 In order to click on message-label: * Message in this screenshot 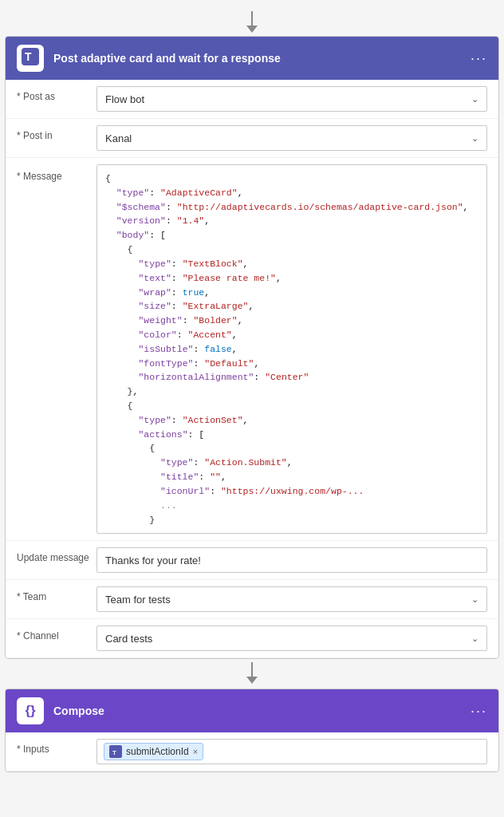, I will do `click(57, 173)`.